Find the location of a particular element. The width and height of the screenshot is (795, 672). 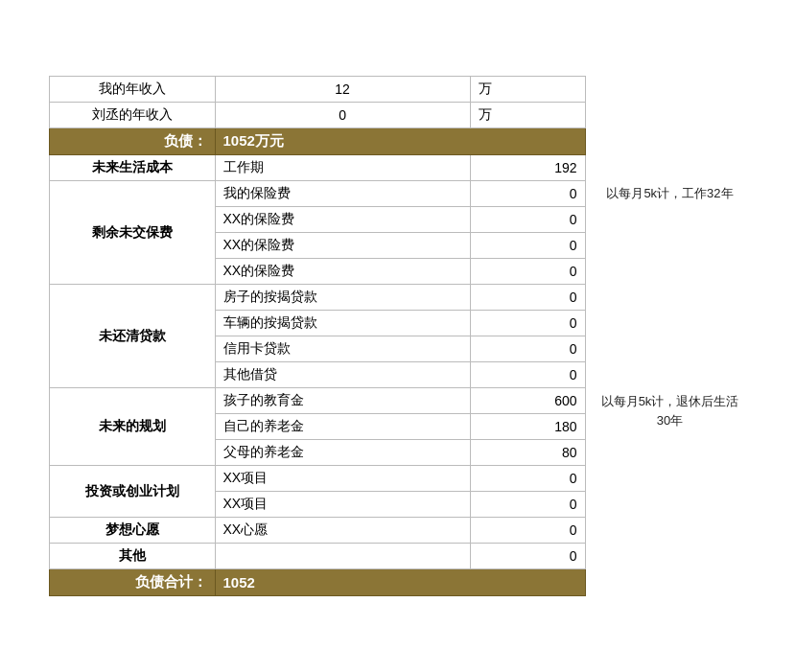

value-loan3: 0 is located at coordinates (527, 349).